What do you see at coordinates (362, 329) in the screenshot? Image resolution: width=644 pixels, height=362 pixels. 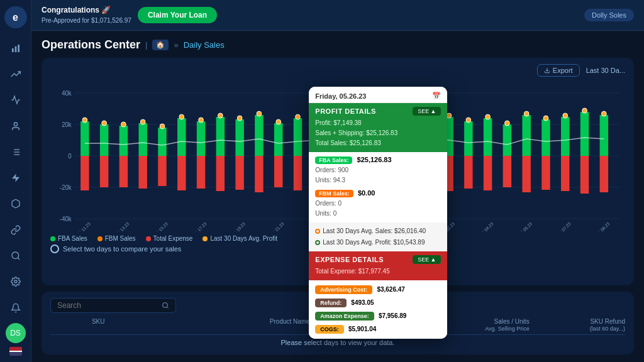 I see `cogs-value: $5,901.04` at bounding box center [362, 329].